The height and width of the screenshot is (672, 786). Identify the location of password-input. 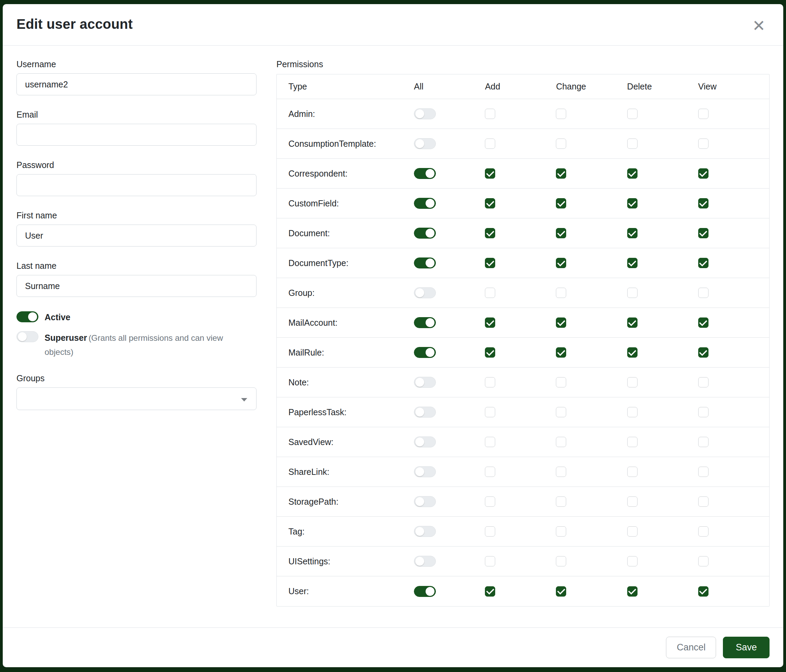
(137, 185).